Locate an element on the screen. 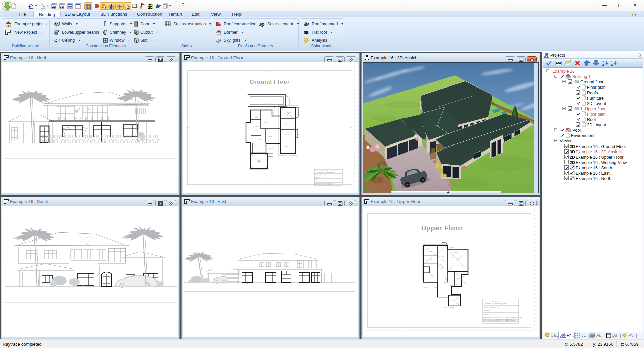 The height and width of the screenshot is (348, 644). svg-text: Raum 8 is located at coordinates (432, 275).